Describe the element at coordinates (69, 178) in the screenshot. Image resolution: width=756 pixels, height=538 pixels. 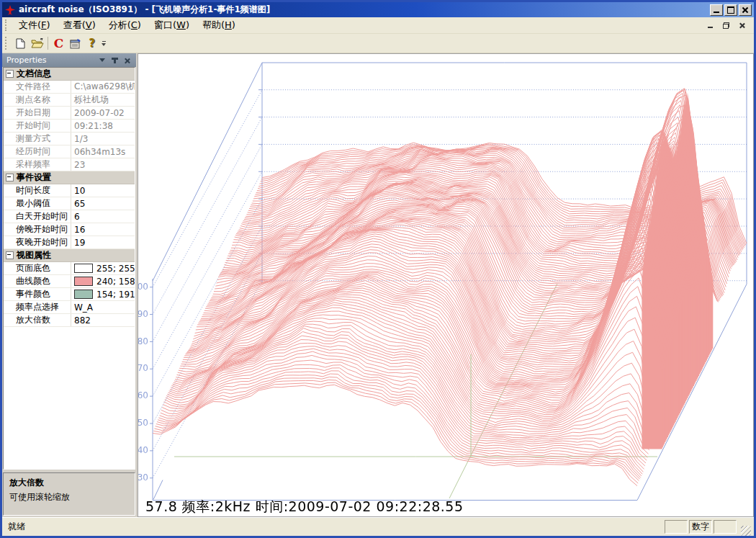
I see `property-section-row: 事件设置` at that location.